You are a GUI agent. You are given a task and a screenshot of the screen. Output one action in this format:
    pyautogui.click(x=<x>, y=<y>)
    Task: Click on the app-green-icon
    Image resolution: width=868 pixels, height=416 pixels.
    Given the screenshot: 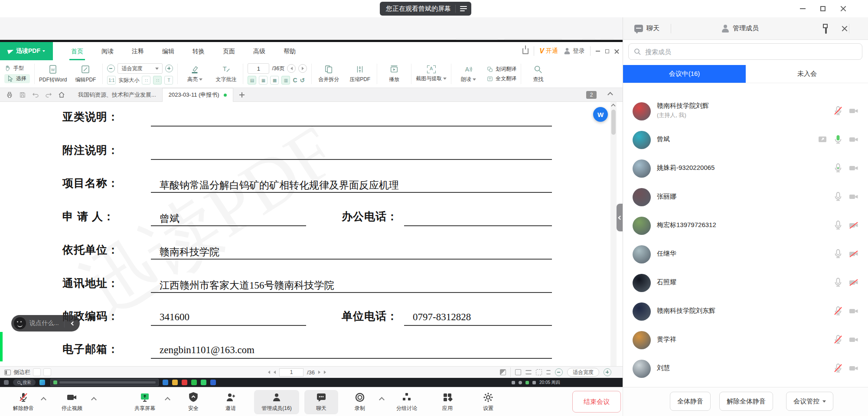 What is the action you would take?
    pyautogui.click(x=204, y=382)
    